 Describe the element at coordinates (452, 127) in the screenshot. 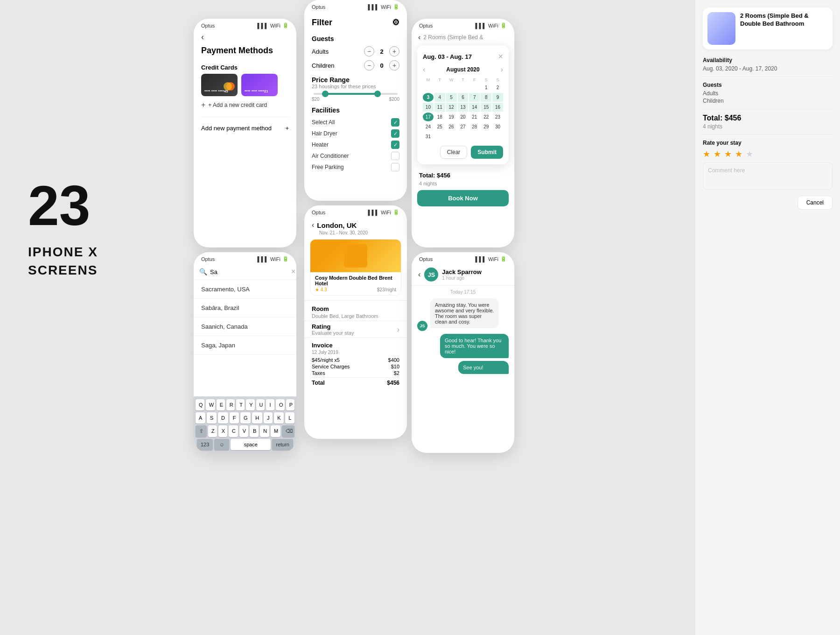

I see `cal-day-26: 26` at that location.